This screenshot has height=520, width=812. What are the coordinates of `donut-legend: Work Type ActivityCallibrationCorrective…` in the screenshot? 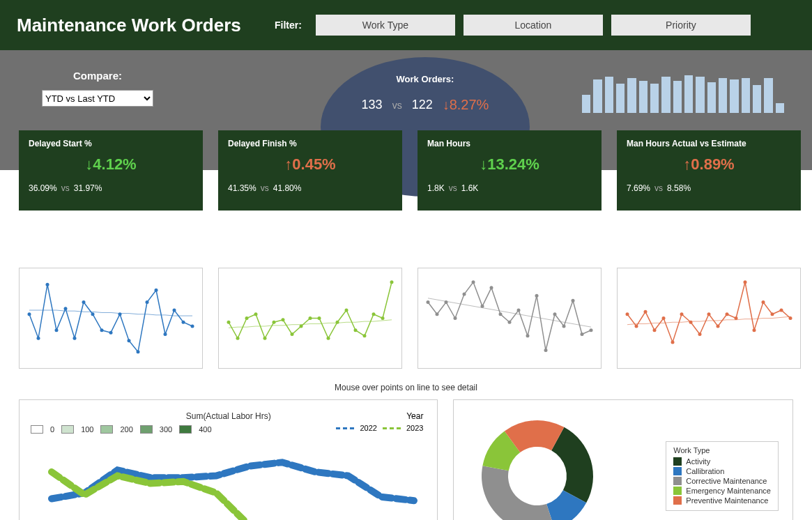 It's located at (722, 476).